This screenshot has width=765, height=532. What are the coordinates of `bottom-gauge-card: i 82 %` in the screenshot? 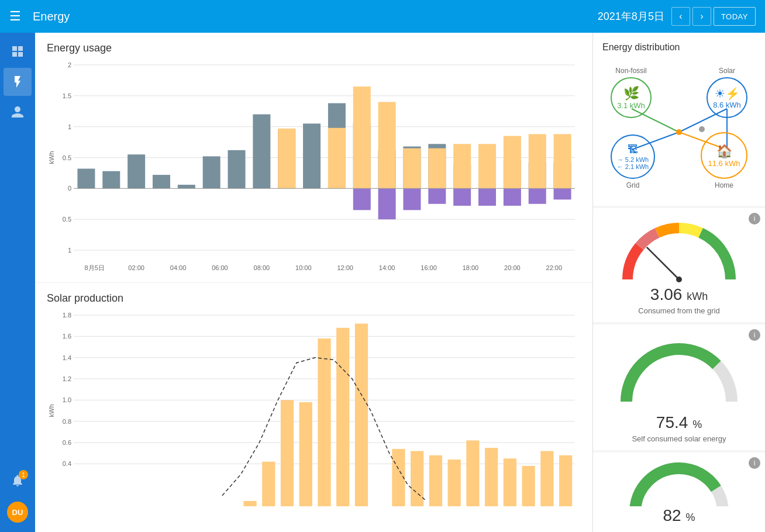 It's located at (679, 492).